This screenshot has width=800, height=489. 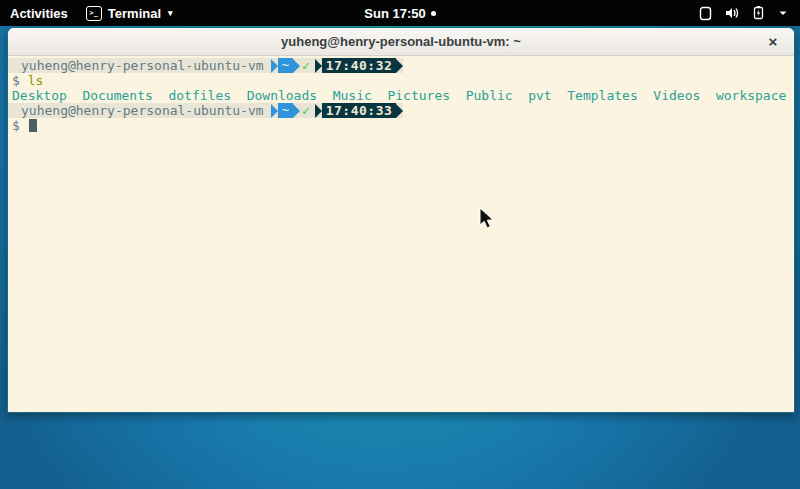 I want to click on directory-name: Pictures, so click(x=418, y=96).